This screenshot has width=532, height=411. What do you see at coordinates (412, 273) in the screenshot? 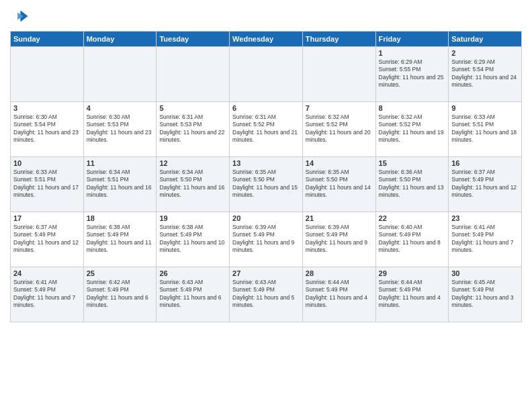
I see `day-number: 29` at bounding box center [412, 273].